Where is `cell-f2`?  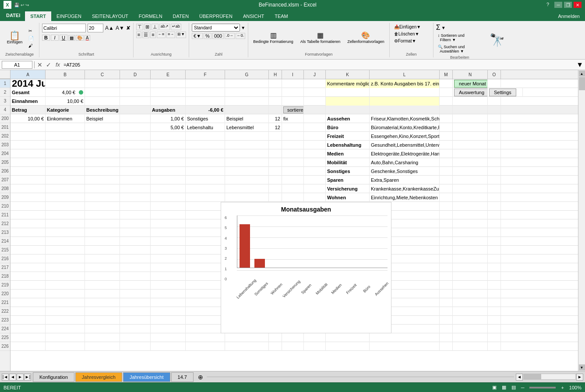
cell-f2 is located at coordinates (205, 92).